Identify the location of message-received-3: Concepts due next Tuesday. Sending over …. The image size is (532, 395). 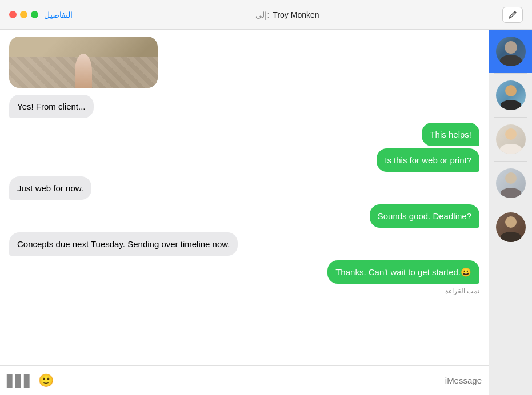
(123, 244).